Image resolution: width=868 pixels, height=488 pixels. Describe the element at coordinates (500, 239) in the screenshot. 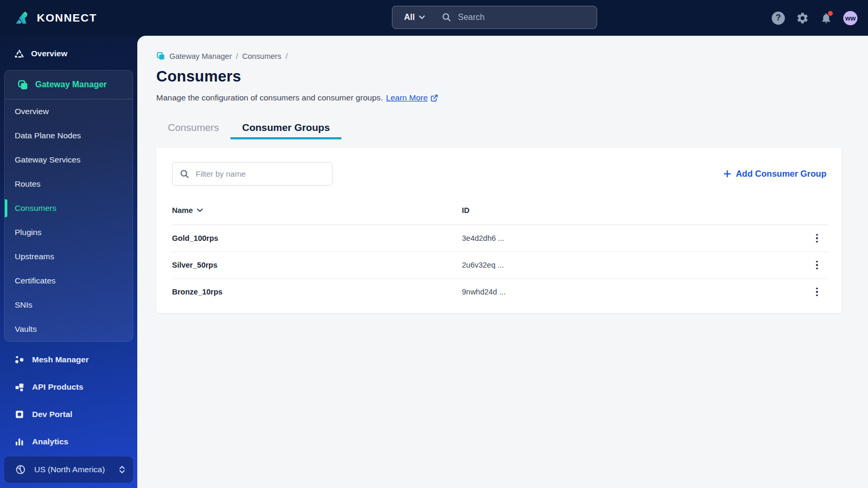

I see `table-row: Gold_100rps 3e4d2dh6 ...` at that location.